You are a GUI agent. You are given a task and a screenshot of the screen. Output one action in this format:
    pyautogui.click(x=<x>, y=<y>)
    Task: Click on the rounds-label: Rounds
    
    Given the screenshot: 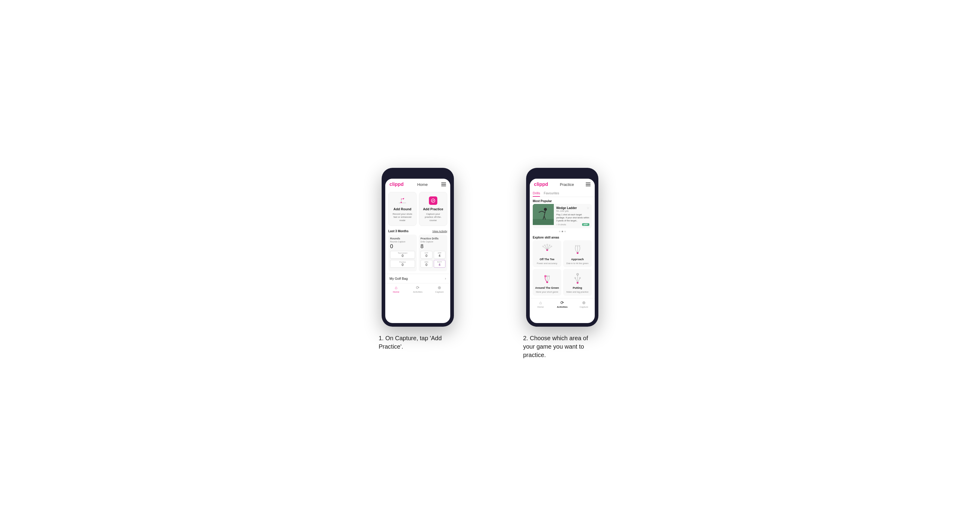 What is the action you would take?
    pyautogui.click(x=402, y=238)
    